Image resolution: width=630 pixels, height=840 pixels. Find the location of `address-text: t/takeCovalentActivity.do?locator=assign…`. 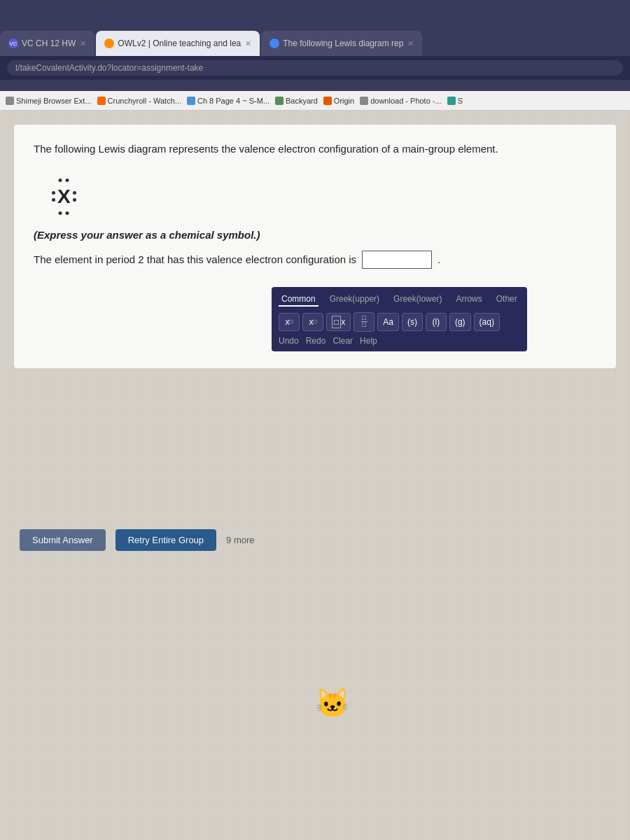

address-text: t/takeCovalentActivity.do?locator=assign… is located at coordinates (315, 68).